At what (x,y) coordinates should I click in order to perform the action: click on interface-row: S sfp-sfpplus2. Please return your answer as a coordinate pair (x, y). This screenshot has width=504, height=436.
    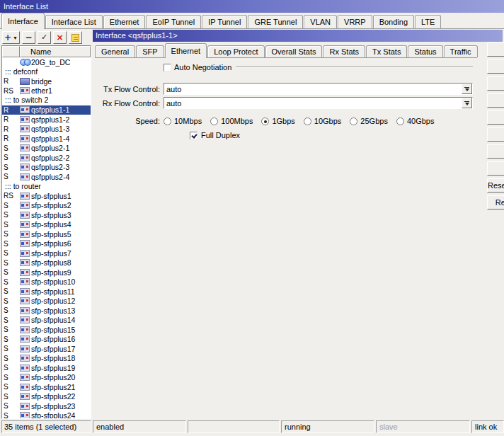
    Looking at the image, I should click on (47, 206).